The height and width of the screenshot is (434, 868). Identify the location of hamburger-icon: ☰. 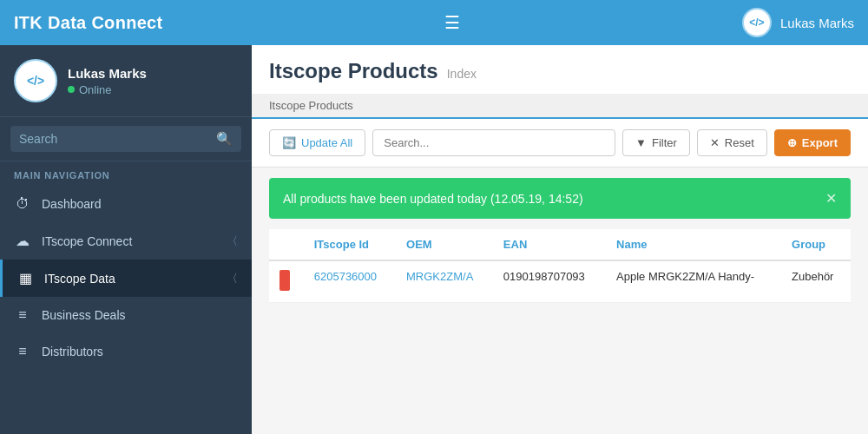
(452, 23).